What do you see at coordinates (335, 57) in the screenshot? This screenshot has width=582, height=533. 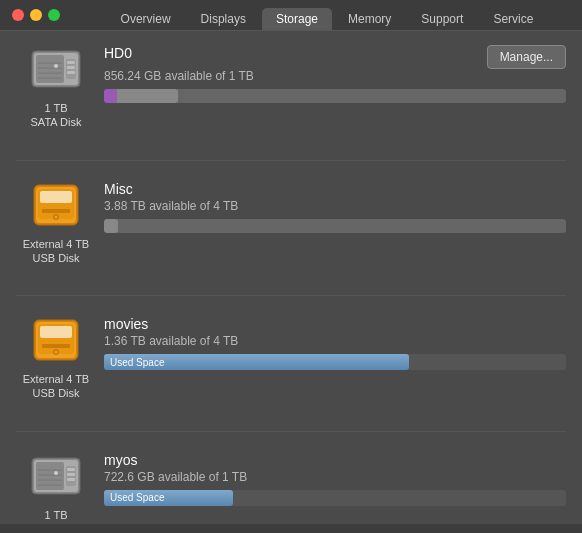 I see `disk-header-hd0: HD0 Manage...` at bounding box center [335, 57].